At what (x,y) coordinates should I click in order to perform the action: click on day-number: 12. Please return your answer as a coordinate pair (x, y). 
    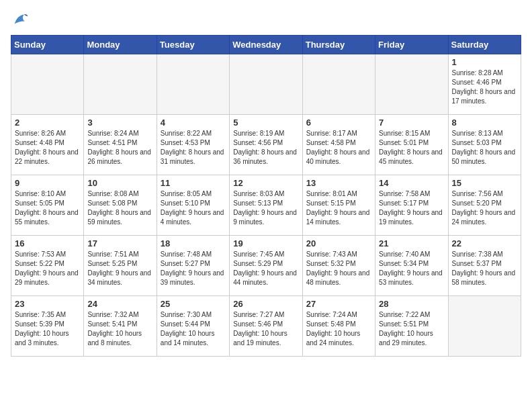
    Looking at the image, I should click on (266, 183).